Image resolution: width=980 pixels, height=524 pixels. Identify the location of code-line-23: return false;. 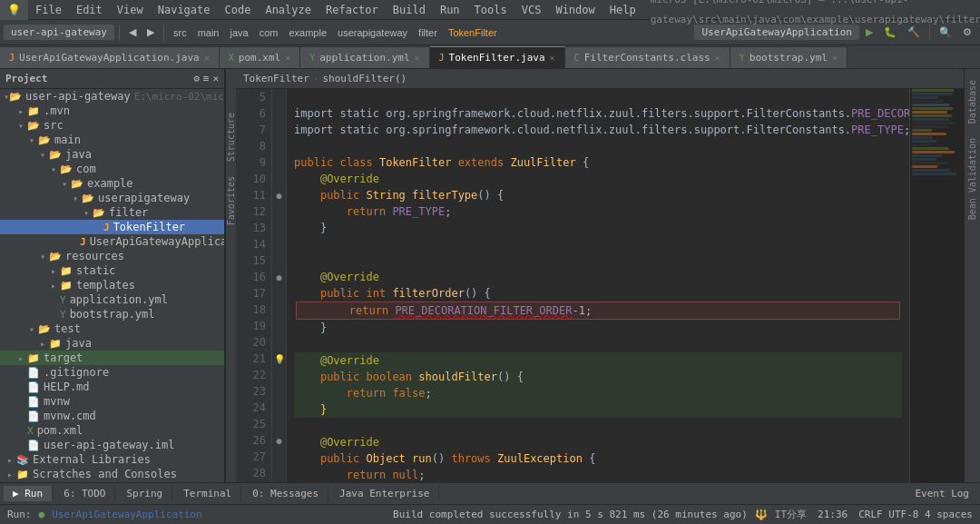
(598, 393).